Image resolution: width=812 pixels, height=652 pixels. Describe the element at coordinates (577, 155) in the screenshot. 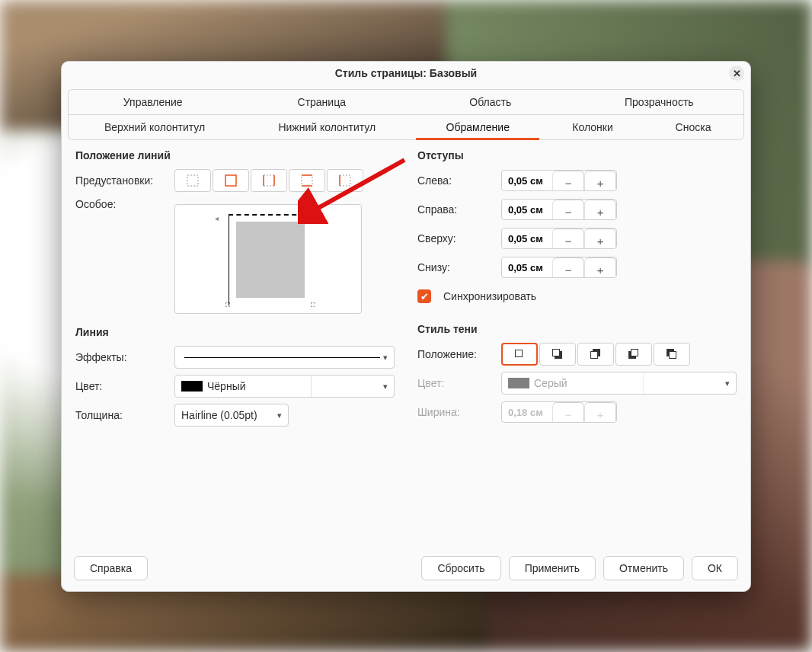

I see `padding-heading: Отступы` at that location.